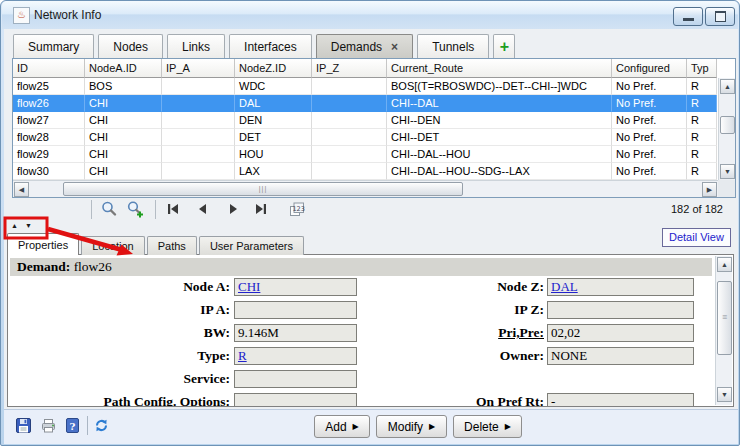  Describe the element at coordinates (620, 356) in the screenshot. I see `field-owner: NONE` at that location.